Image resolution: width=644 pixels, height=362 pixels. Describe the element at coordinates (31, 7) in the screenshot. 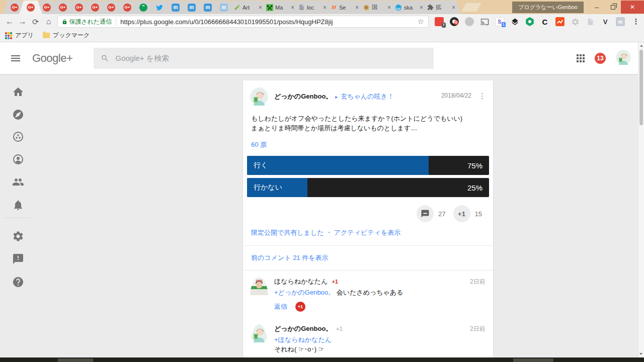

I see `tab-googleplus-active: G+` at that location.